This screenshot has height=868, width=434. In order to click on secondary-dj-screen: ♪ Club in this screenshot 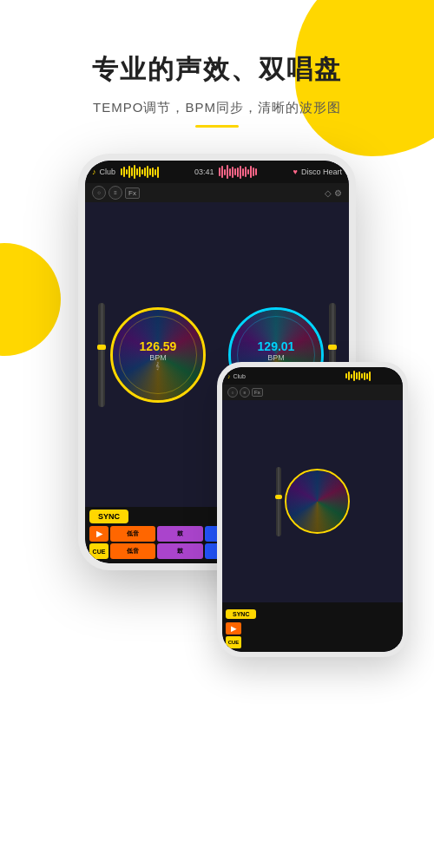, I will do `click(312, 510)`.